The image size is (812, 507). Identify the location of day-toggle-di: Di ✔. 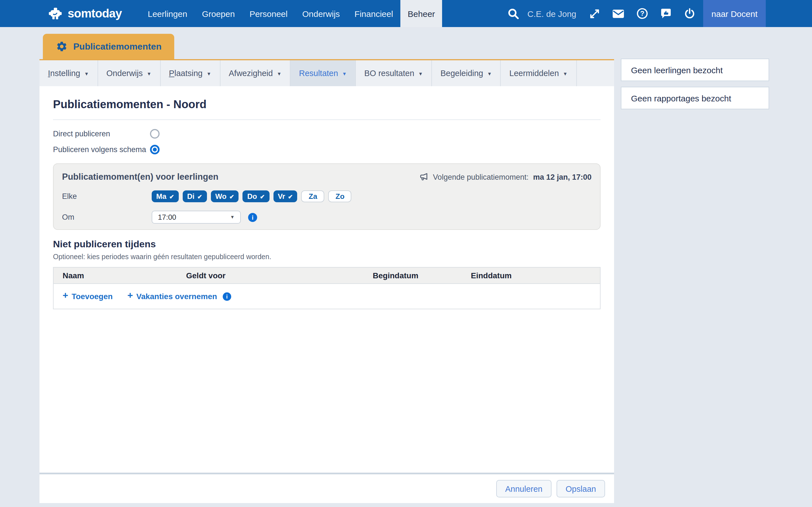
(195, 196).